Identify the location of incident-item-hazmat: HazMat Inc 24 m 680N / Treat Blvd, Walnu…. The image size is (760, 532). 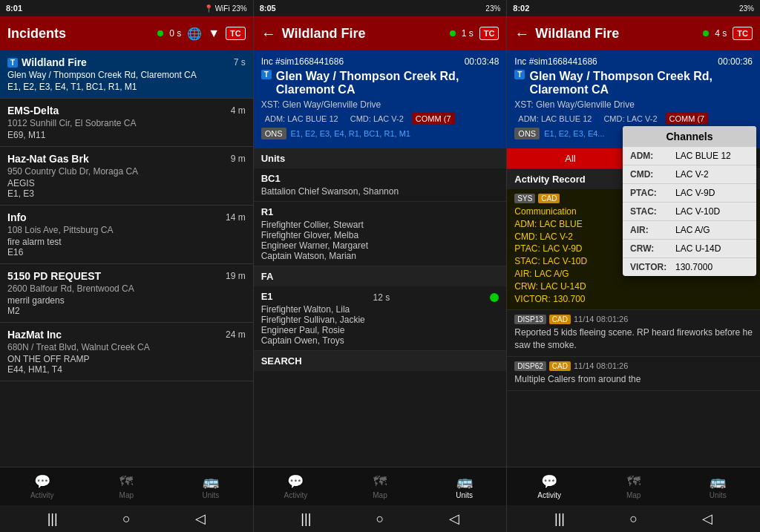
(126, 352).